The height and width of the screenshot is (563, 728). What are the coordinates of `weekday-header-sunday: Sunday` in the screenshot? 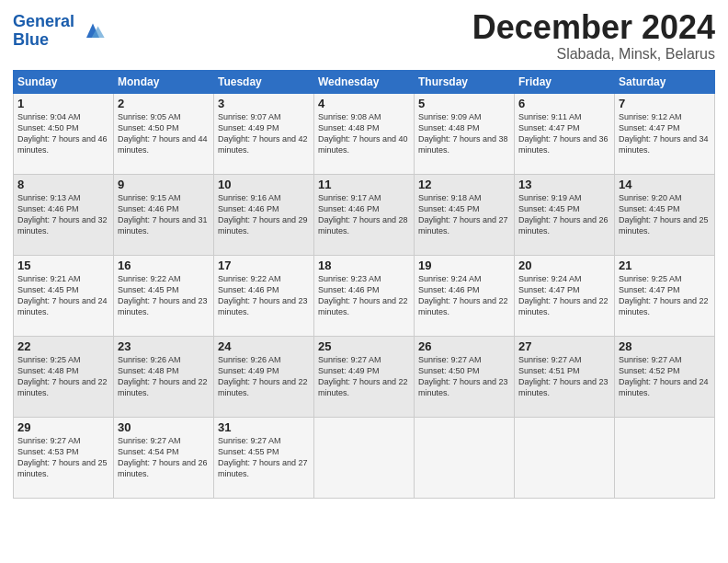 It's located at (64, 81).